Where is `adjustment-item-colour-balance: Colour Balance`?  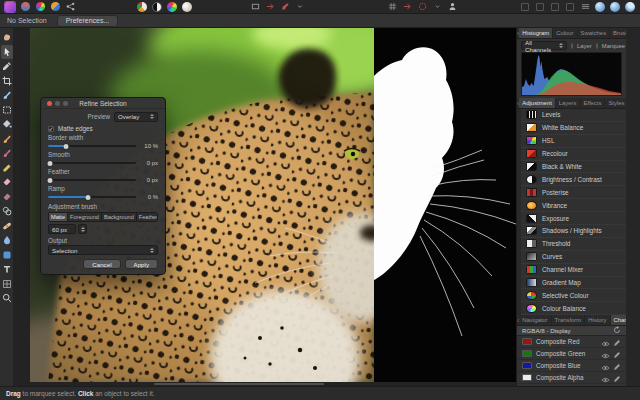
adjustment-item-colour-balance: Colour Balance is located at coordinates (574, 308).